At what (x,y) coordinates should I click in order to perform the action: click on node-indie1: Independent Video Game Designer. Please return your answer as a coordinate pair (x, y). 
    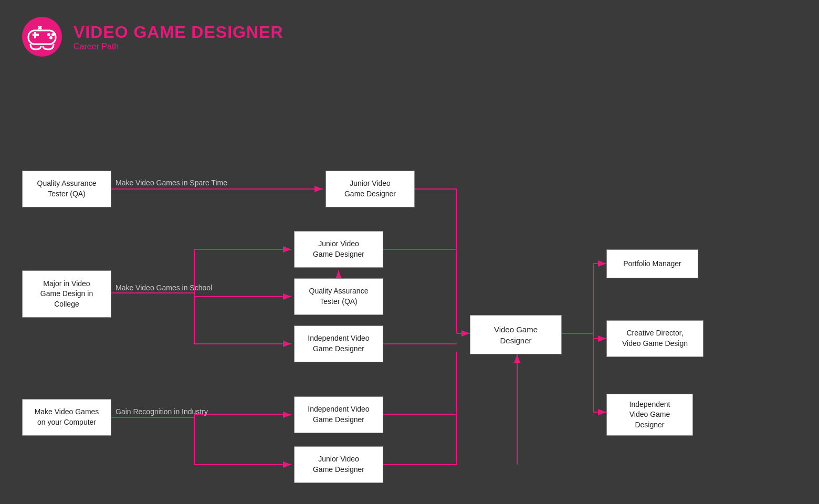
    Looking at the image, I should click on (339, 344).